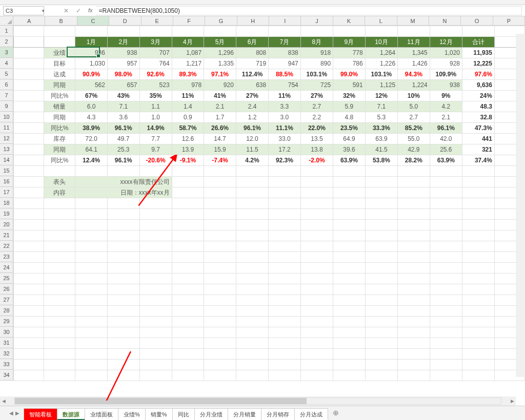  Describe the element at coordinates (24, 11) in the screenshot. I see `name-box` at that location.